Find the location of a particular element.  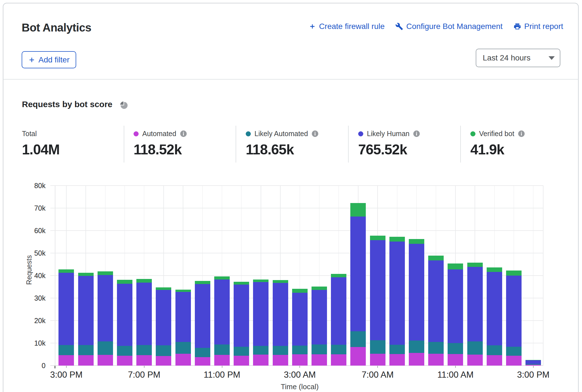

configure-bot-management-link: Configure Bot Management is located at coordinates (449, 26).